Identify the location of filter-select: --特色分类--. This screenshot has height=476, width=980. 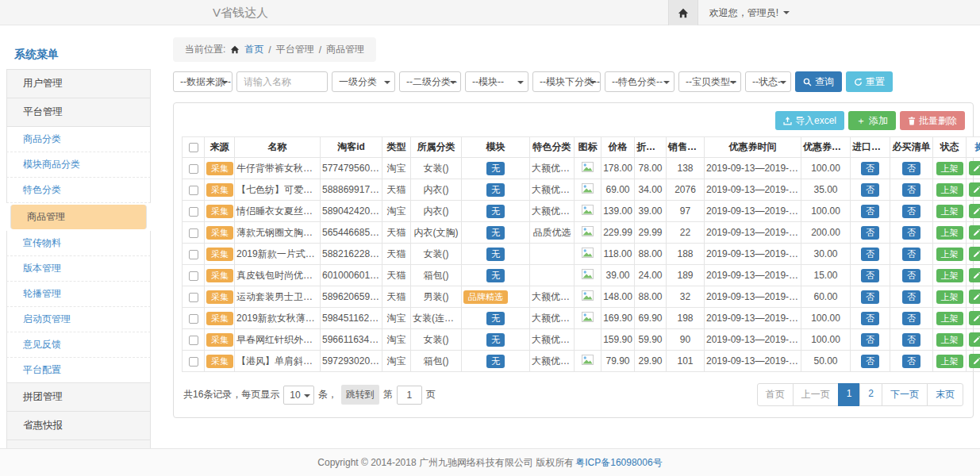
(640, 82).